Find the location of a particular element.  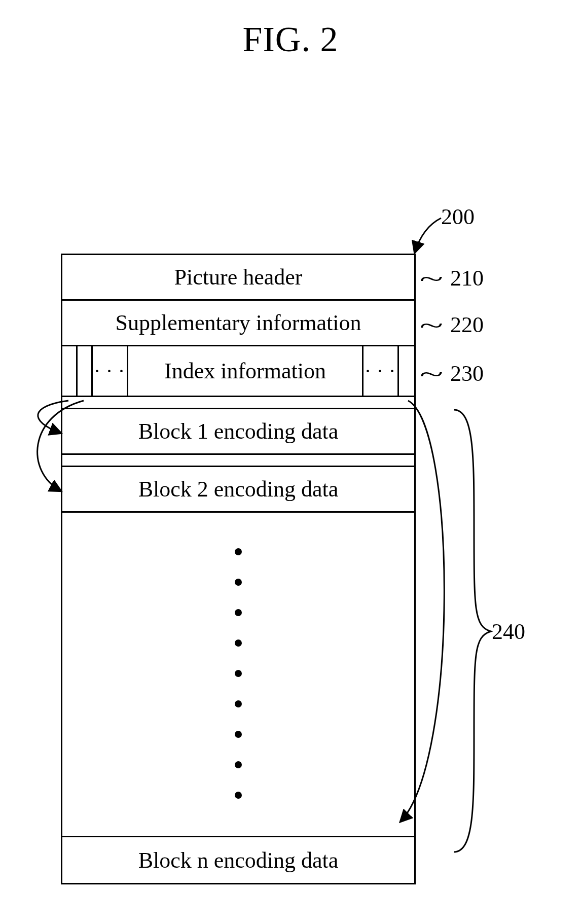

index-label: Index information is located at coordinates (246, 371).